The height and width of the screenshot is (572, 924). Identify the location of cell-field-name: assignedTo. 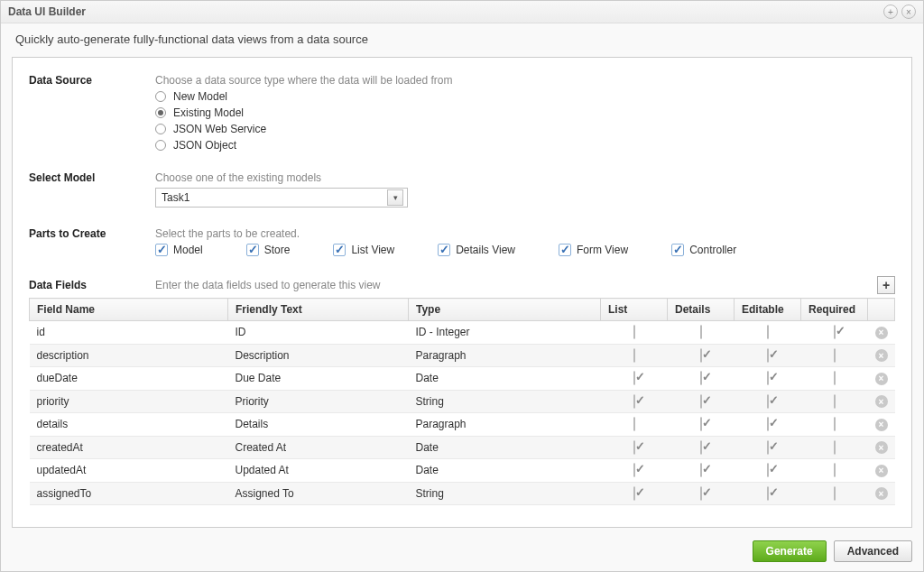
(129, 494).